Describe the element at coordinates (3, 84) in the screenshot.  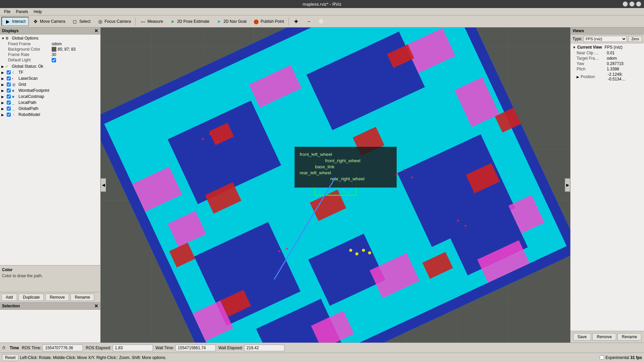
I see `grid-expand: ▶` at that location.